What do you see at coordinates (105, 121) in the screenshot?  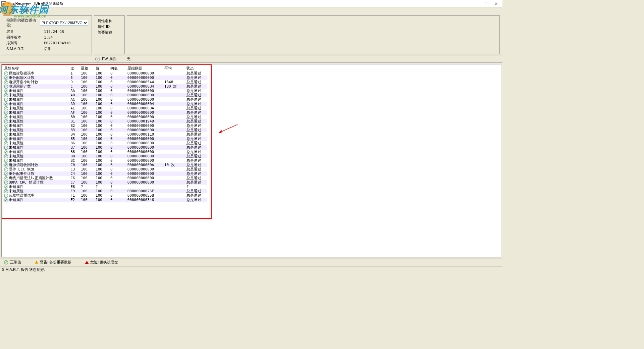 I see `table-row: 未知属性B11001000000000001949总是通过` at bounding box center [105, 121].